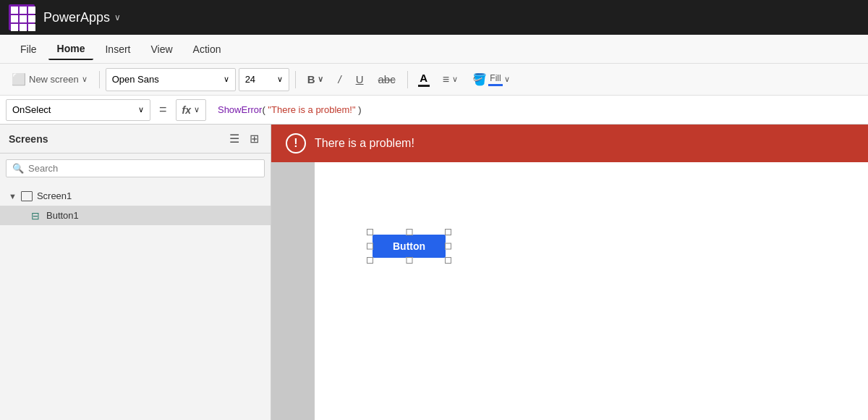 This screenshot has height=420, width=868. Describe the element at coordinates (226, 80) in the screenshot. I see `font-chevron: ∨` at that location.